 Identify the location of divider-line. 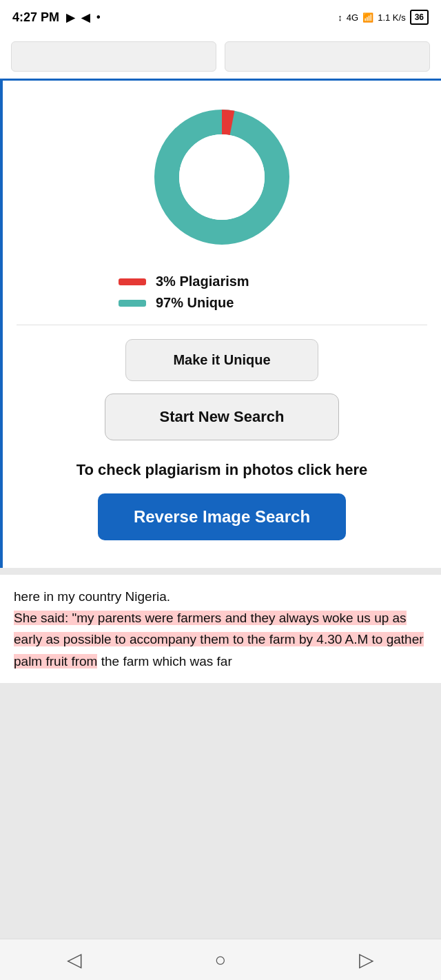
(222, 325).